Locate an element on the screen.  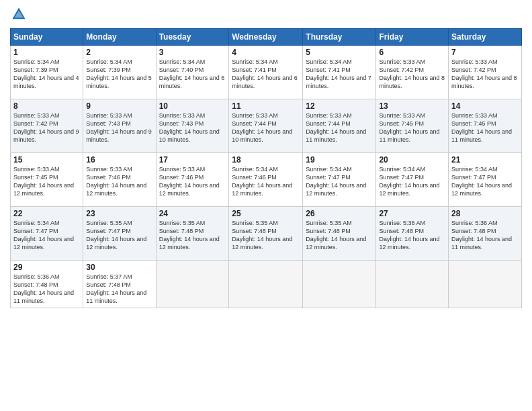
day-number: 5 is located at coordinates (339, 52).